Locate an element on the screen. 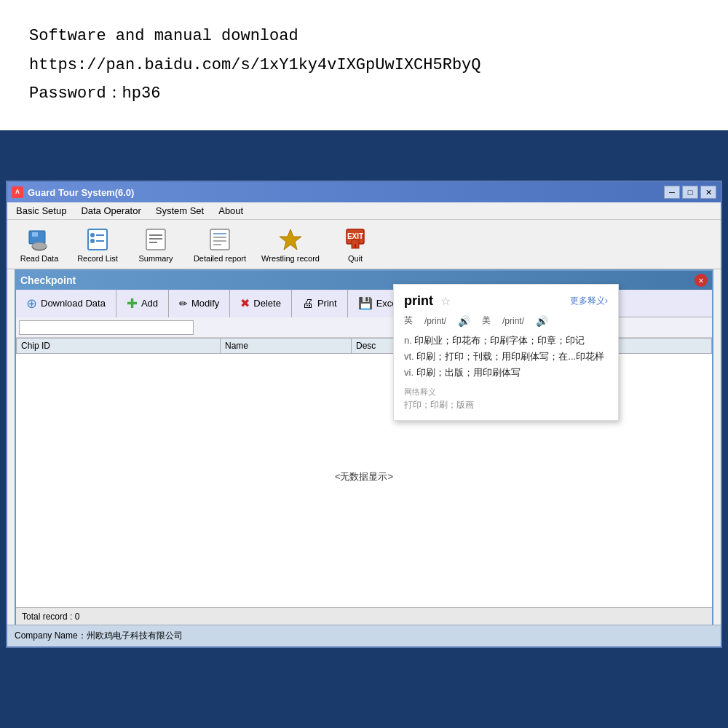 The height and width of the screenshot is (728, 728). company-name: 州欧鸡电子科技有限公司 is located at coordinates (135, 636).